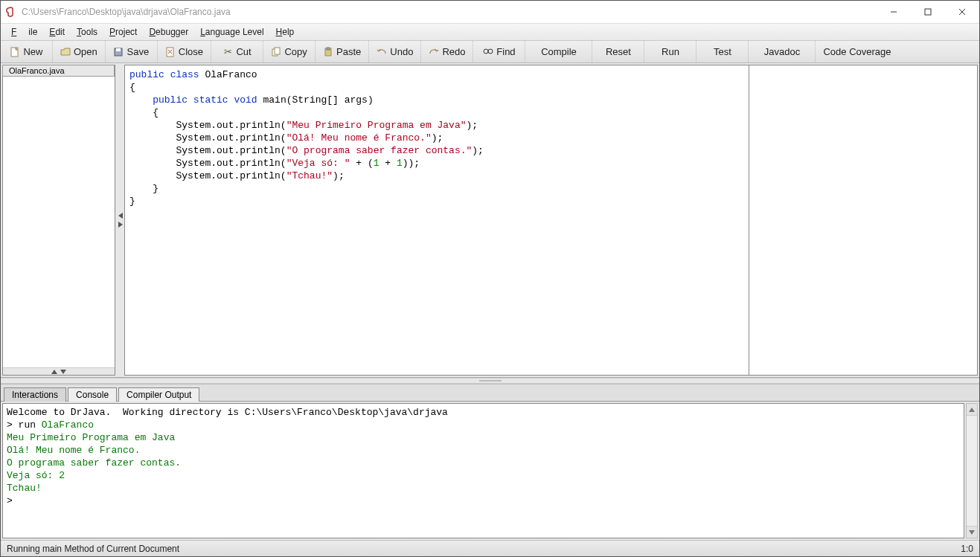 The width and height of the screenshot is (980, 557). I want to click on cut-label: Cut, so click(243, 52).